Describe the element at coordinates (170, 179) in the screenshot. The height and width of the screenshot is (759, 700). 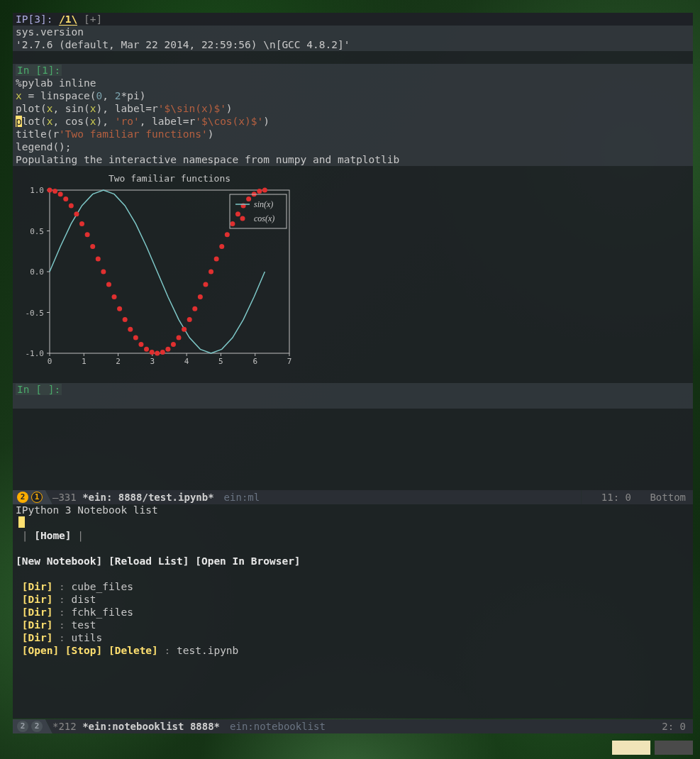
I see `svg-text: Two familiar functions` at that location.